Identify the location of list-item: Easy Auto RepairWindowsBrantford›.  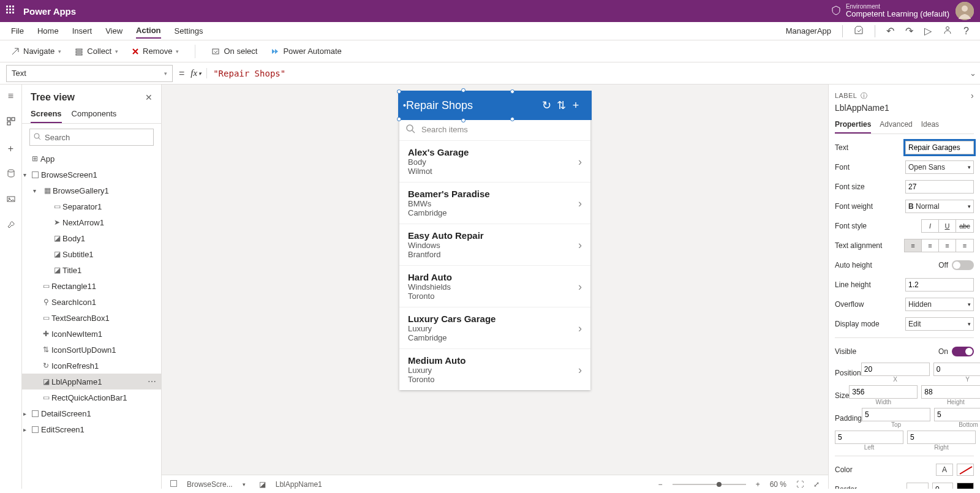
(495, 244).